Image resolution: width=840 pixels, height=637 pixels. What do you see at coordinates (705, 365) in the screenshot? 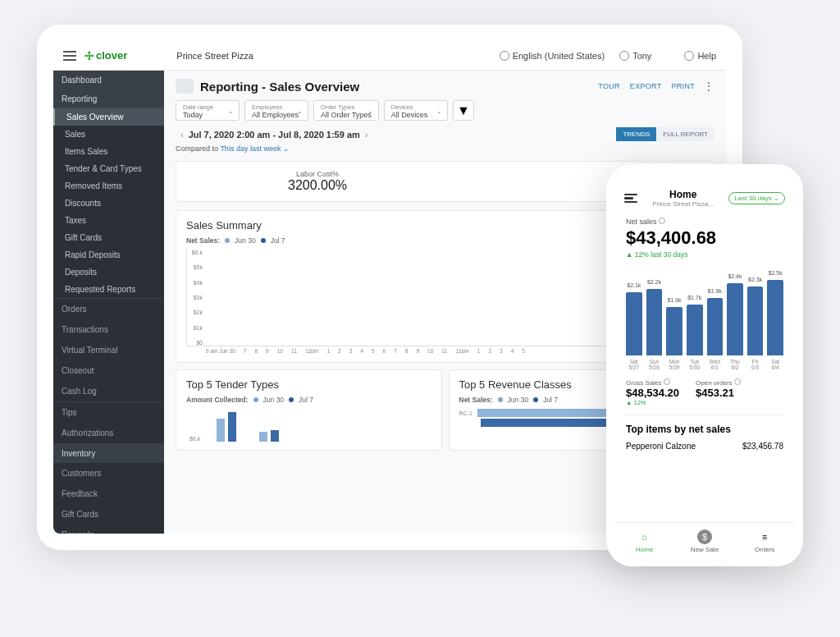
I see `phone-frame: Home Prince Street Pizza... Last 30 days…` at bounding box center [705, 365].